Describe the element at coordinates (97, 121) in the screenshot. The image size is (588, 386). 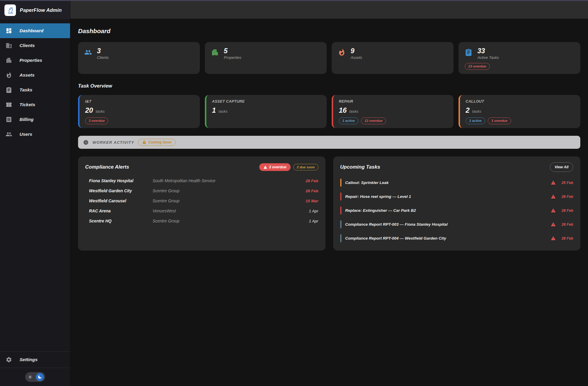
I see `overdue-badge: 3 overdue` at that location.